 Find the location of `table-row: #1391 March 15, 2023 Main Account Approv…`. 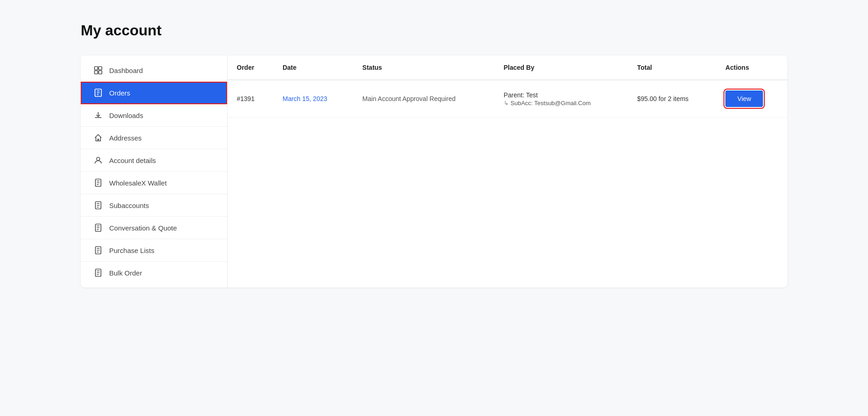

table-row: #1391 March 15, 2023 Main Account Approv… is located at coordinates (507, 99).